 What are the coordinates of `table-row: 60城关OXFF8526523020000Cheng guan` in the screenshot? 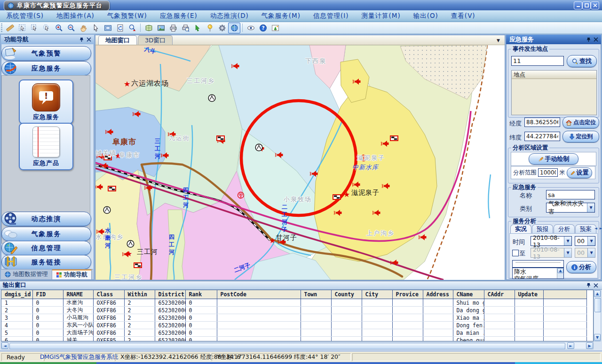 It's located at (294, 340).